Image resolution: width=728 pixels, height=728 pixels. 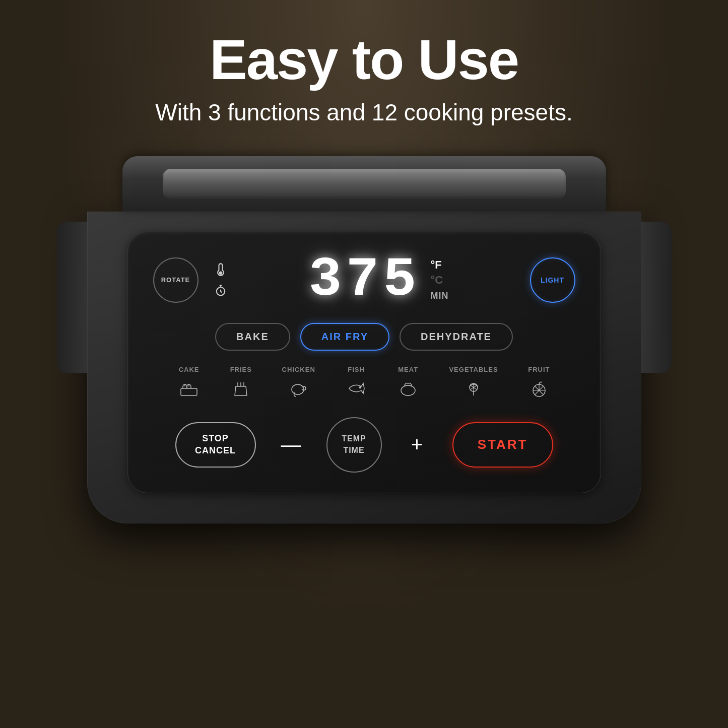 I want to click on fries-icon, so click(x=241, y=388).